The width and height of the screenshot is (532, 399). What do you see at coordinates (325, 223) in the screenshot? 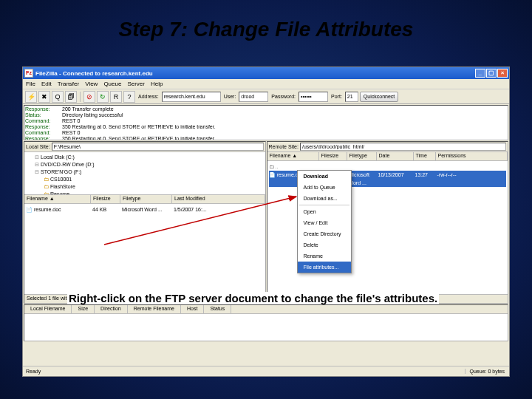
I see `menu-view-edit: View / Edit` at bounding box center [325, 223].